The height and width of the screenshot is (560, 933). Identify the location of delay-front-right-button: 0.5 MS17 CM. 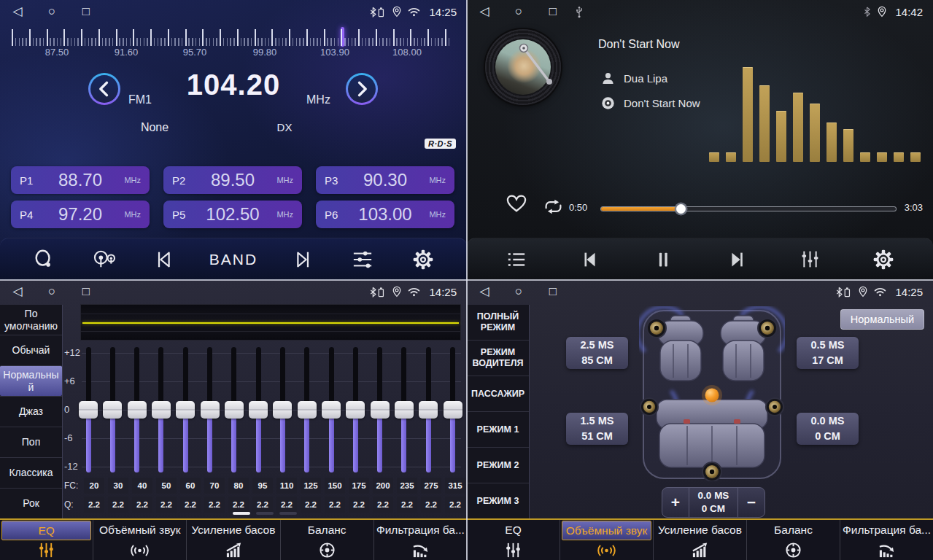
(827, 353).